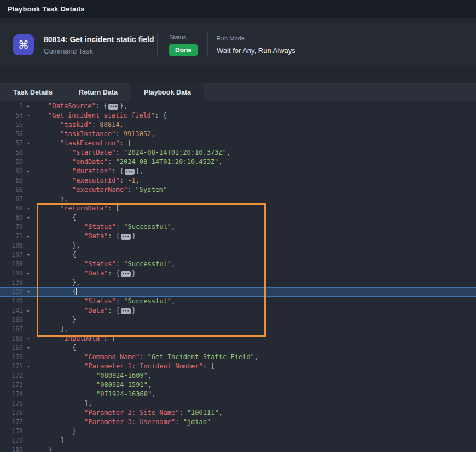  I want to click on gutter: 139▾, so click(17, 292).